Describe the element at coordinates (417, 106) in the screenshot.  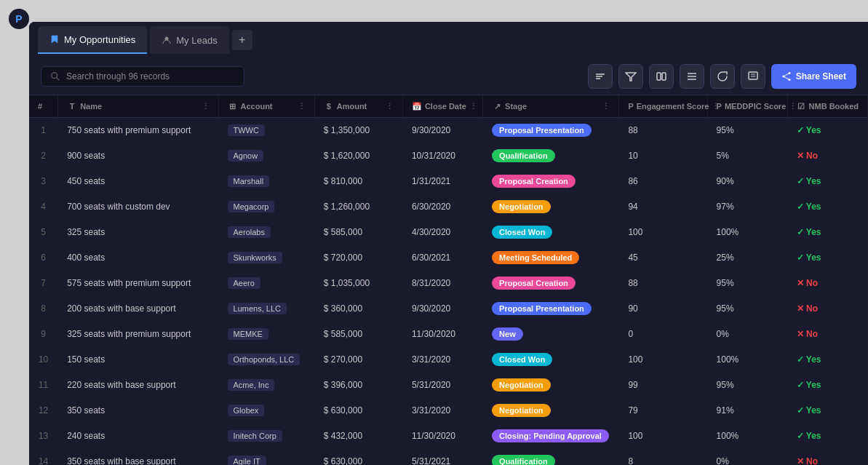
I see `date-type-icon: 📅` at that location.